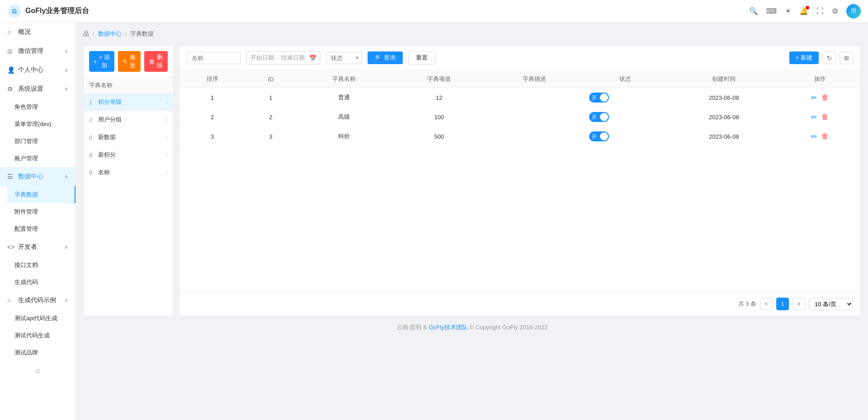 The height and width of the screenshot is (420, 868). Describe the element at coordinates (128, 102) in the screenshot. I see `dict-list-item: 1 积分等级 ›` at that location.